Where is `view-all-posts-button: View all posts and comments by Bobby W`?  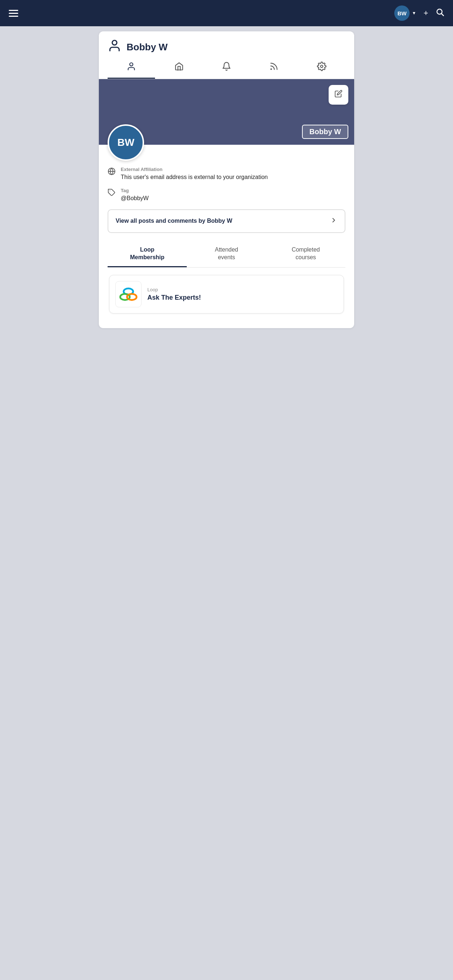
view-all-posts-button: View all posts and comments by Bobby W is located at coordinates (226, 221).